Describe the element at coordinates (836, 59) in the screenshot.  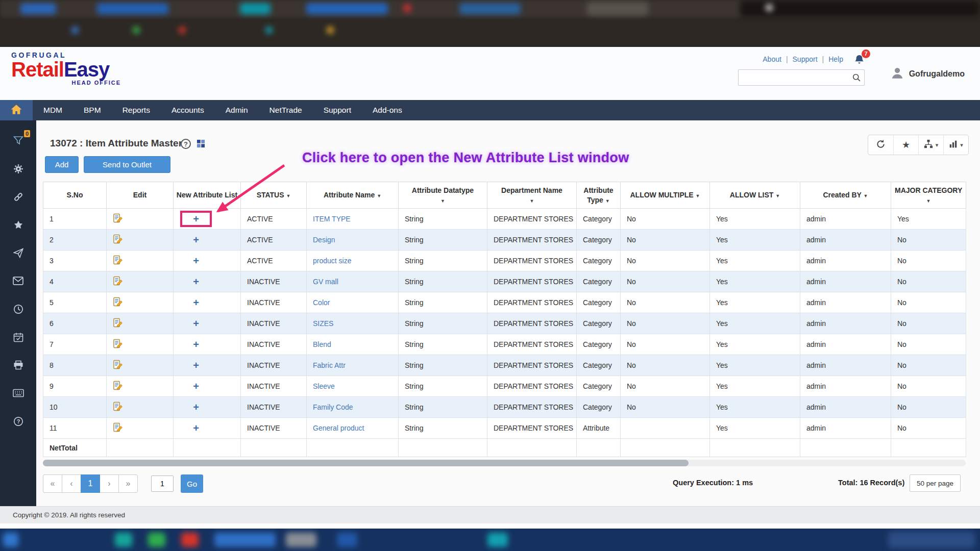
I see `help-link: Help` at that location.